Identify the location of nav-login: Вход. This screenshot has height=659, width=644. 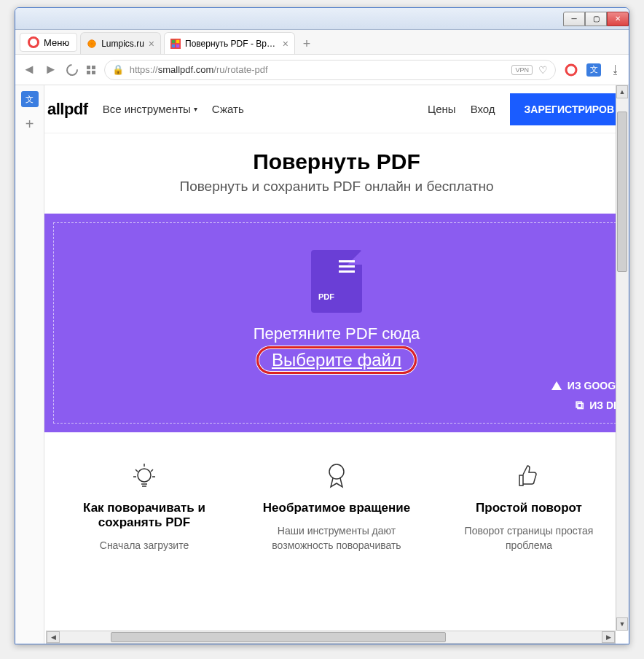
(483, 109).